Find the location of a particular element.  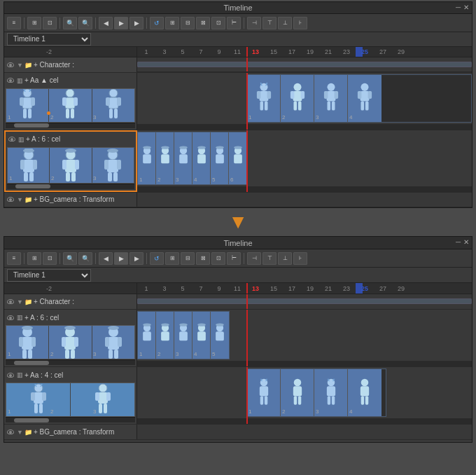

copy-btn-b: ⊡ is located at coordinates (50, 259).